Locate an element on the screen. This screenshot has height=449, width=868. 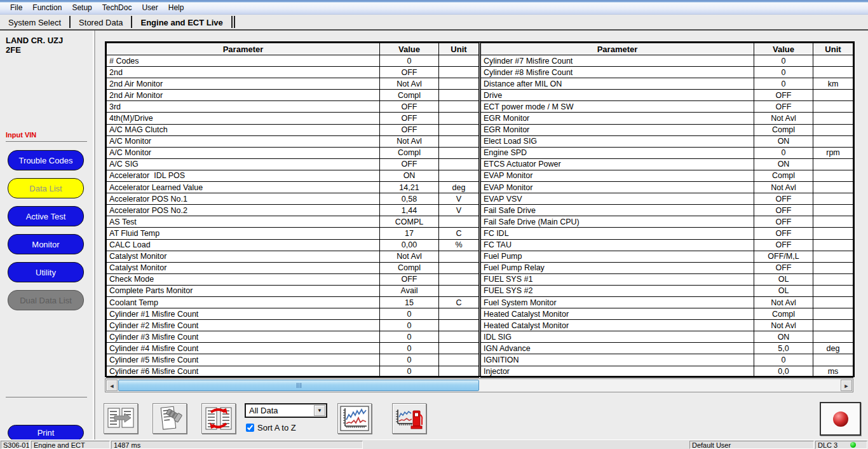
table-row: DriveOFF is located at coordinates (667, 95).